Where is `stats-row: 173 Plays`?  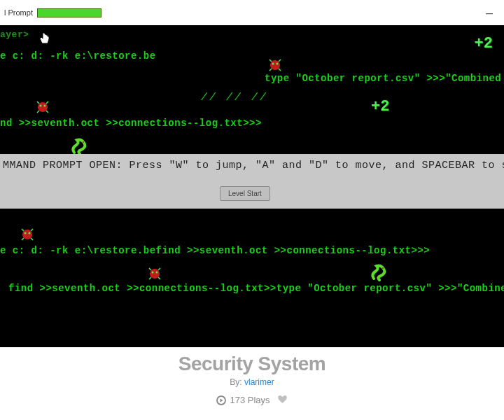
stats-row: 173 Plays is located at coordinates (252, 400).